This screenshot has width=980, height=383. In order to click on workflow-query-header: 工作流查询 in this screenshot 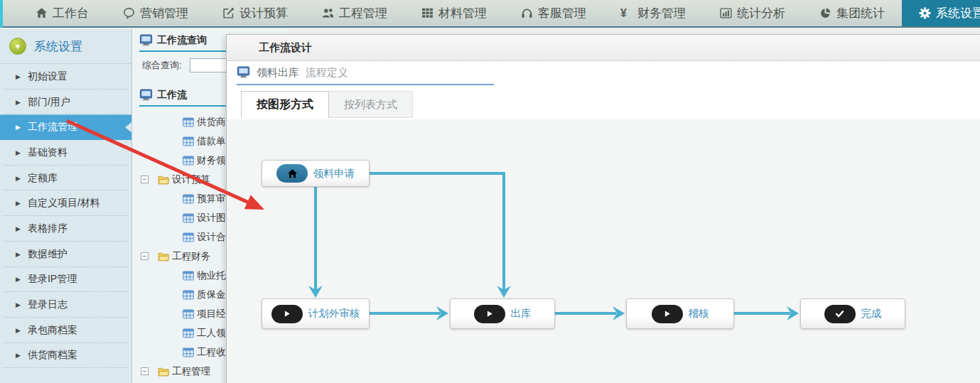, I will do `click(183, 41)`.